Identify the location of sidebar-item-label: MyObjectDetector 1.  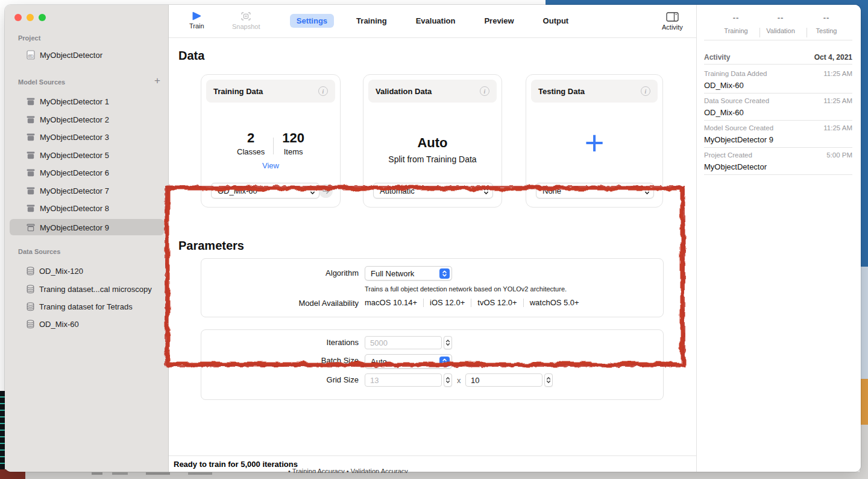
(75, 101).